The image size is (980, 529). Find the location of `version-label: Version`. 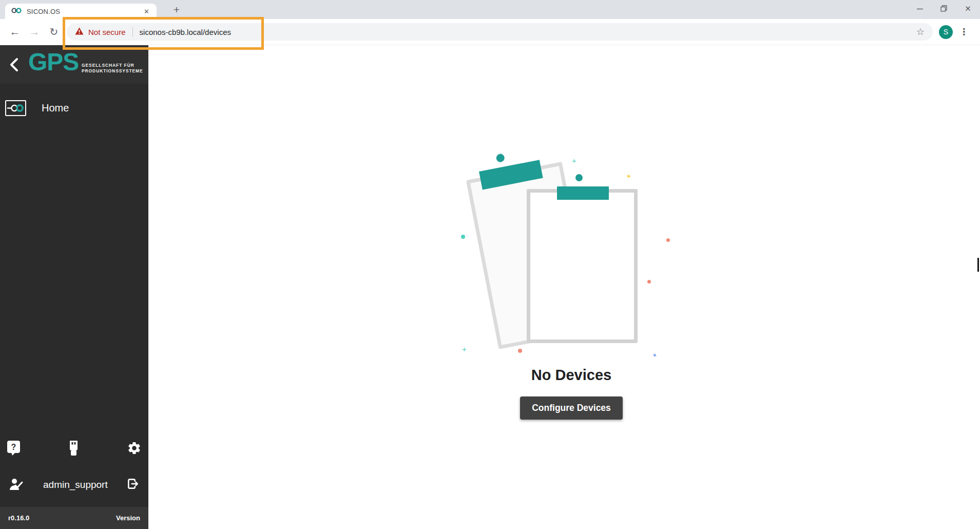

version-label: Version is located at coordinates (128, 518).